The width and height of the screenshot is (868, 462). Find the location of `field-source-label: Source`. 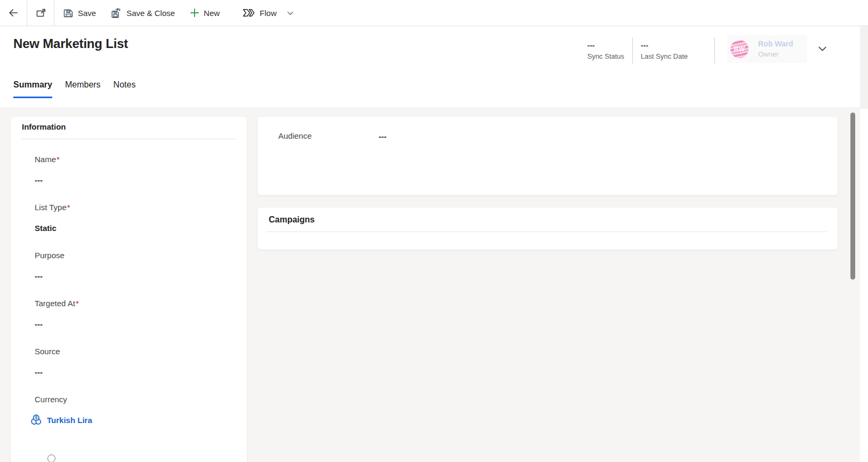

field-source-label: Source is located at coordinates (47, 351).